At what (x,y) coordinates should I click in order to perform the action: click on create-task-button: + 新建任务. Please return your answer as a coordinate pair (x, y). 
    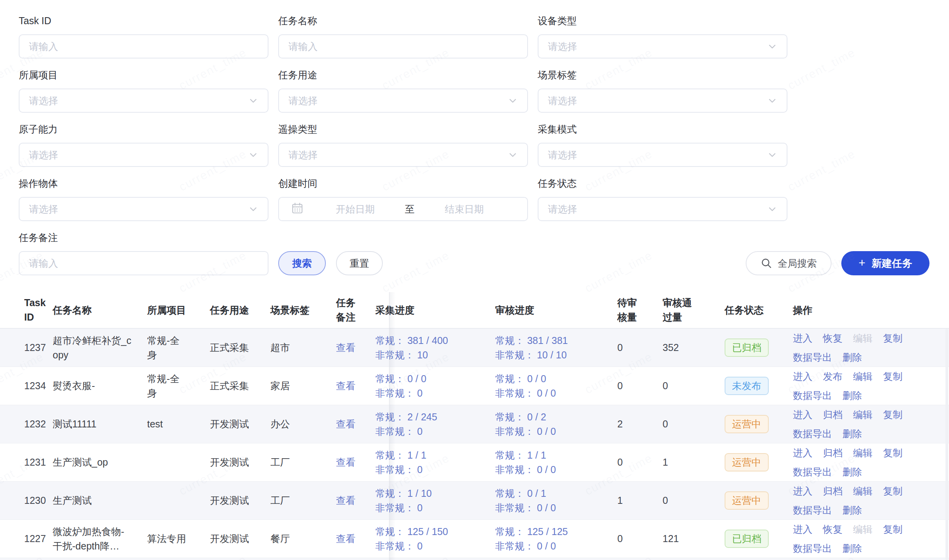
    Looking at the image, I should click on (885, 263).